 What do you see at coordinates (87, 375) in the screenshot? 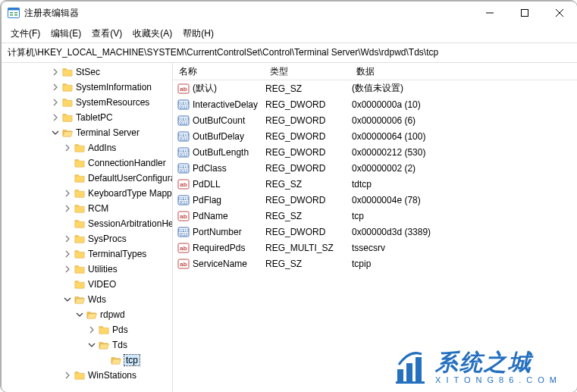
I see `tree-item: WinStations` at bounding box center [87, 375].